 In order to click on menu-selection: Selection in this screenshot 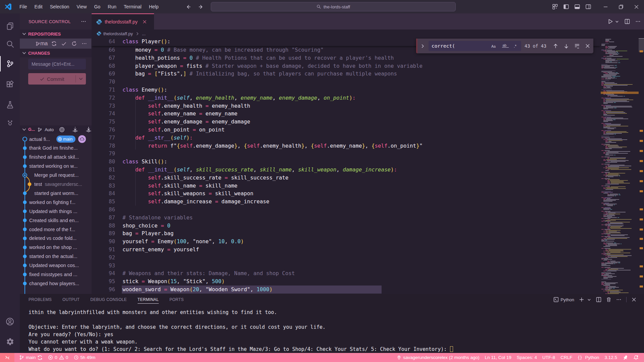, I will do `click(60, 7)`.